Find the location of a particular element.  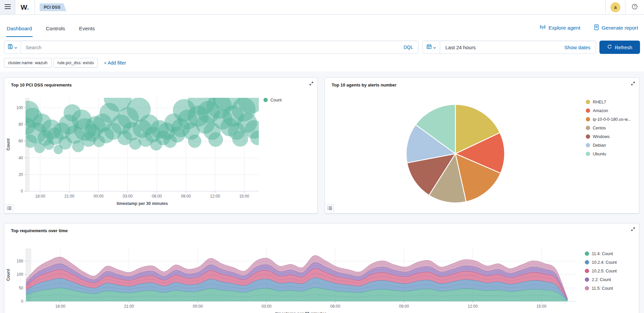

svg-text: 80 is located at coordinates (21, 124).